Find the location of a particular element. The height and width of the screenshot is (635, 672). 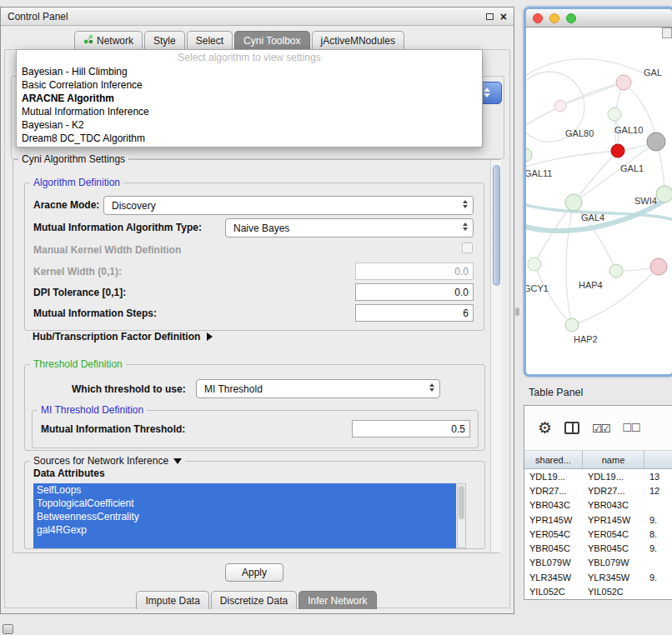

settings-group-title: Cyni Algorithm Settings is located at coordinates (73, 159).